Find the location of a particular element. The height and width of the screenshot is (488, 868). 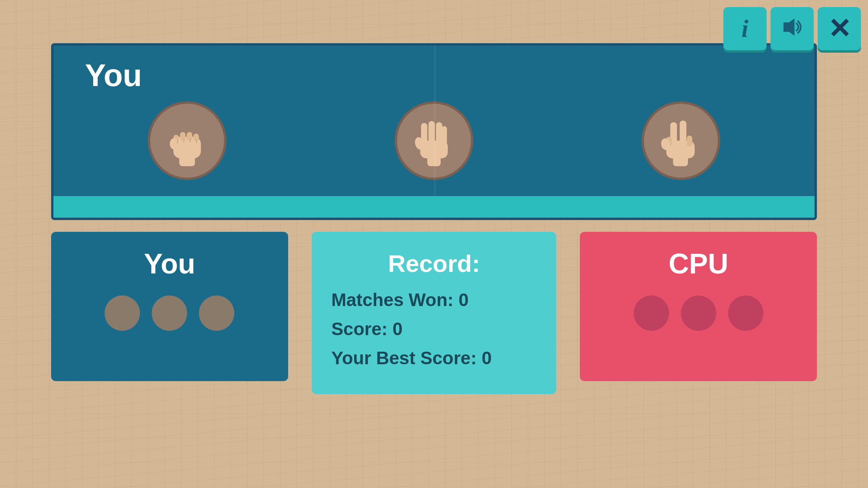

choices-container is located at coordinates (434, 141).